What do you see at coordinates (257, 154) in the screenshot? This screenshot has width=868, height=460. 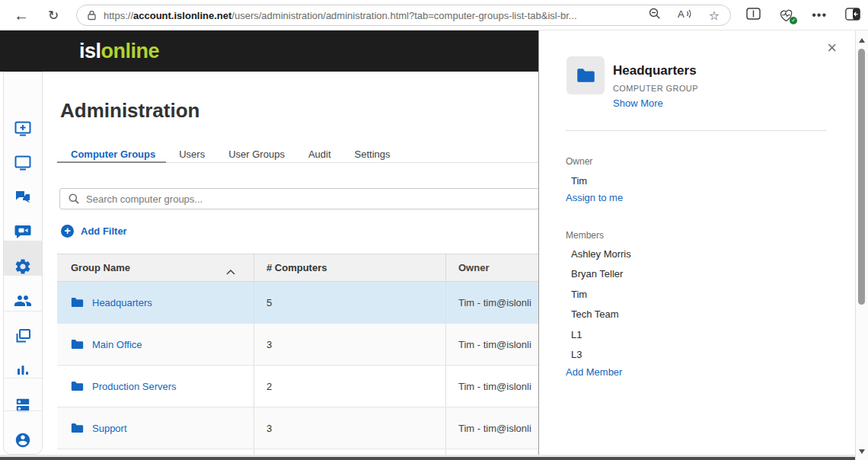 I see `tab-user-groups: User Groups` at bounding box center [257, 154].